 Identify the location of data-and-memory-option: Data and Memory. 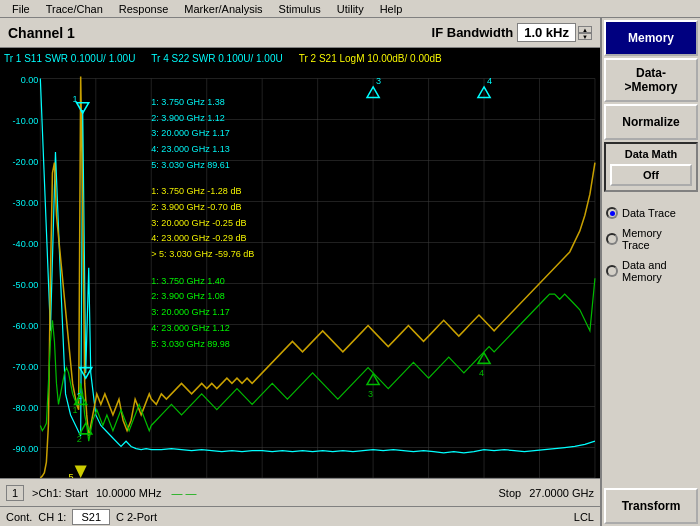
(651, 271).